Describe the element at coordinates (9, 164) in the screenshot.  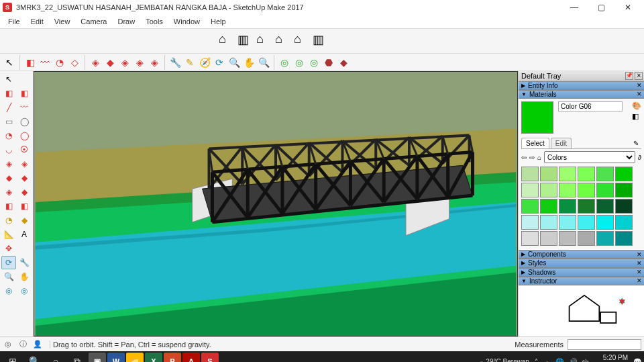
I see `lt-move: ◈` at that location.